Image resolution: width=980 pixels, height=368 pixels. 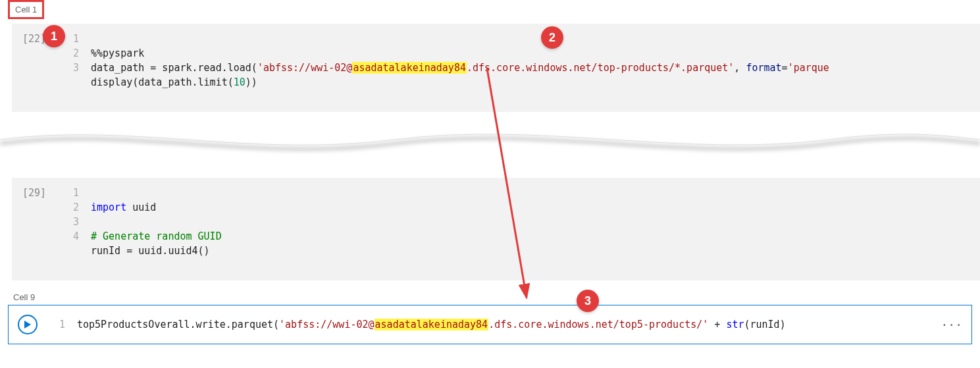 I want to click on cell-mid-exec-count: [29], so click(x=32, y=229).